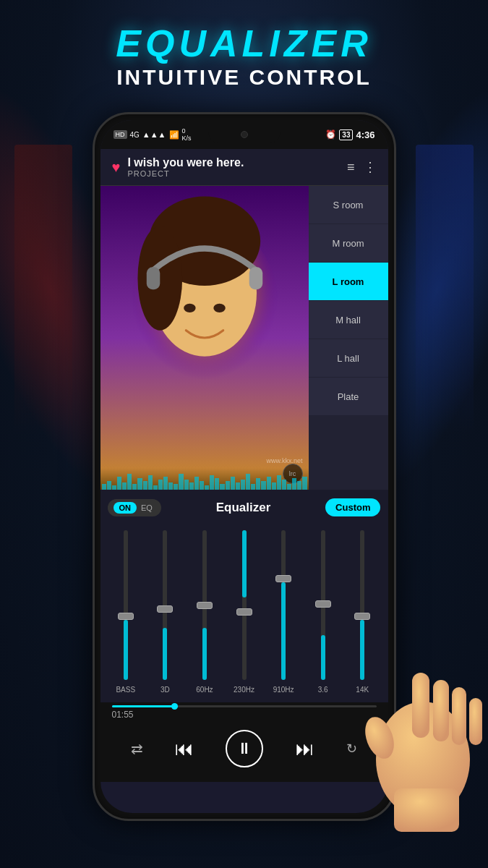 Image resolution: width=488 pixels, height=868 pixels. What do you see at coordinates (184, 749) in the screenshot?
I see `prev-button: ⏮` at bounding box center [184, 749].